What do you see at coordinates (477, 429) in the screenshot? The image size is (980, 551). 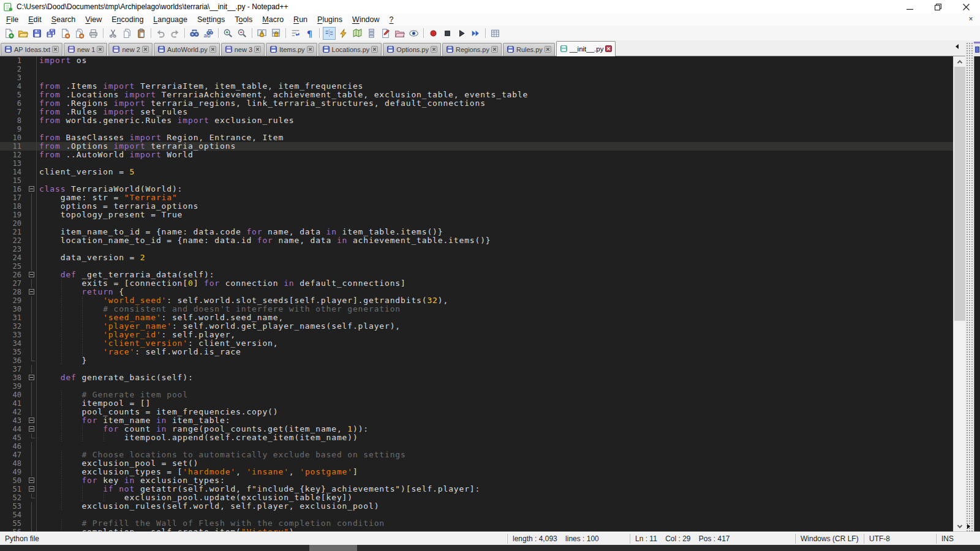 I see `code-line-44: 44 for count in range(pool_counts.get(it…` at bounding box center [477, 429].